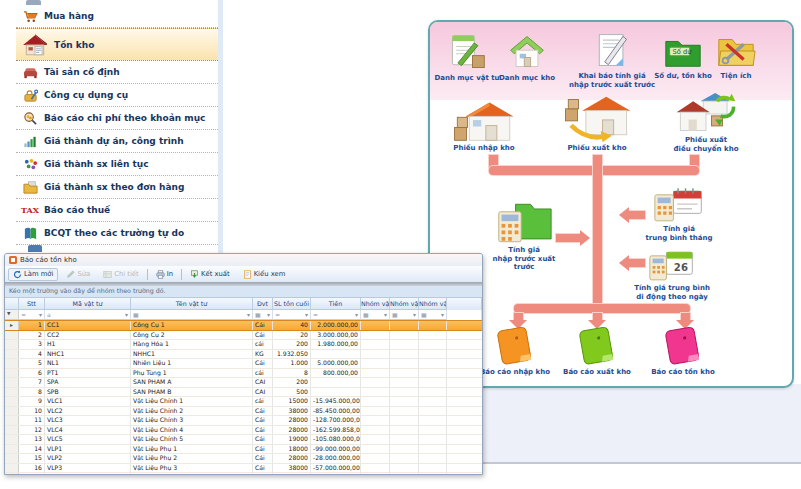 The width and height of the screenshot is (801, 489). Describe the element at coordinates (244, 440) in the screenshot. I see `table-row: 13VLC5Vật Liệu Chính 5Cái19000-105.080.0…` at that location.